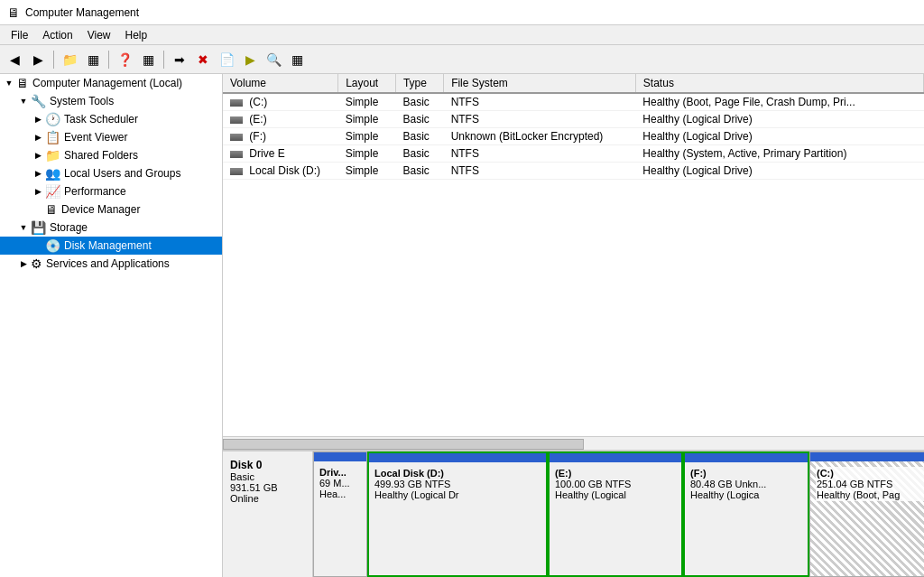 The width and height of the screenshot is (924, 577). I want to click on sidebar-item-services-apps: ▶ ⚙ Services and Applications, so click(111, 264).